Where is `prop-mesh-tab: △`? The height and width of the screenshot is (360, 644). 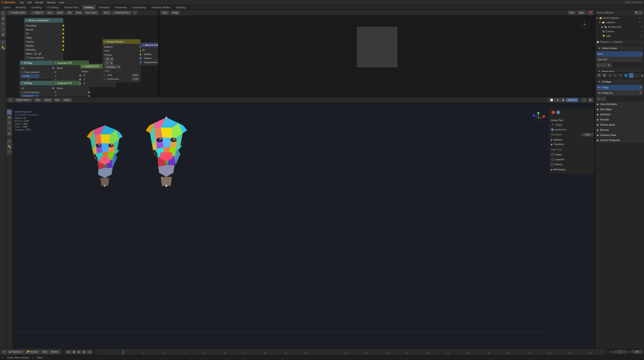 prop-mesh-tab: △ is located at coordinates (636, 76).